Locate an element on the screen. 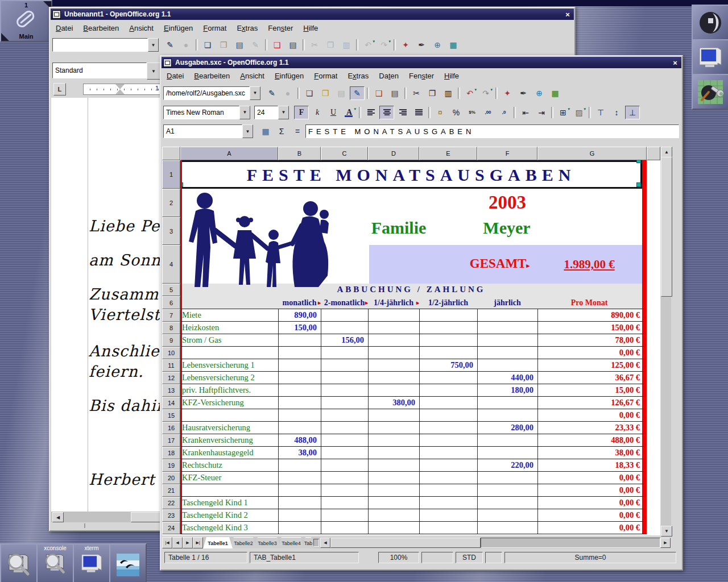 Image resolution: width=728 pixels, height=582 pixels. launcher-terminal is located at coordinates (710, 57).